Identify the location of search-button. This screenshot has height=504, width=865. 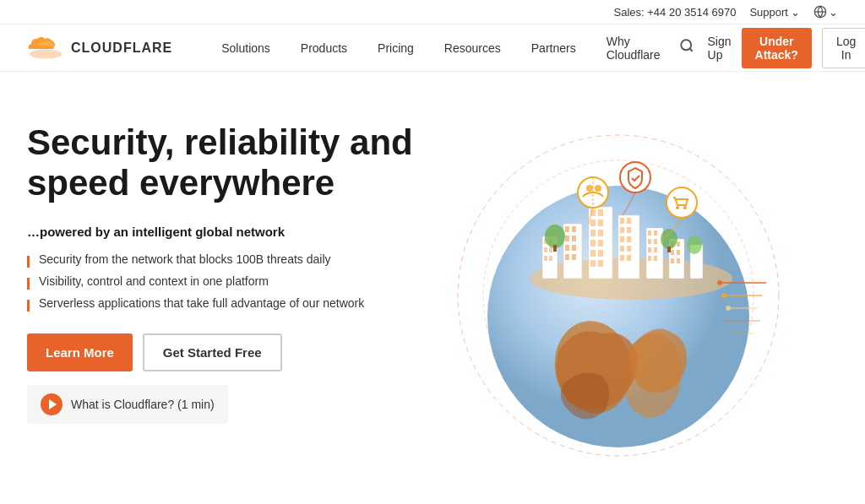
(687, 47).